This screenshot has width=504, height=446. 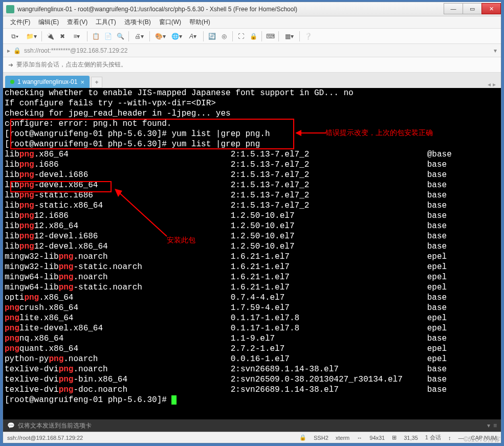 I want to click on menubar: 文件(F) 编辑(E) 查看(V) 工具(T) 选项卡(B) 窗口(W) 帮助(…, so click(x=252, y=23).